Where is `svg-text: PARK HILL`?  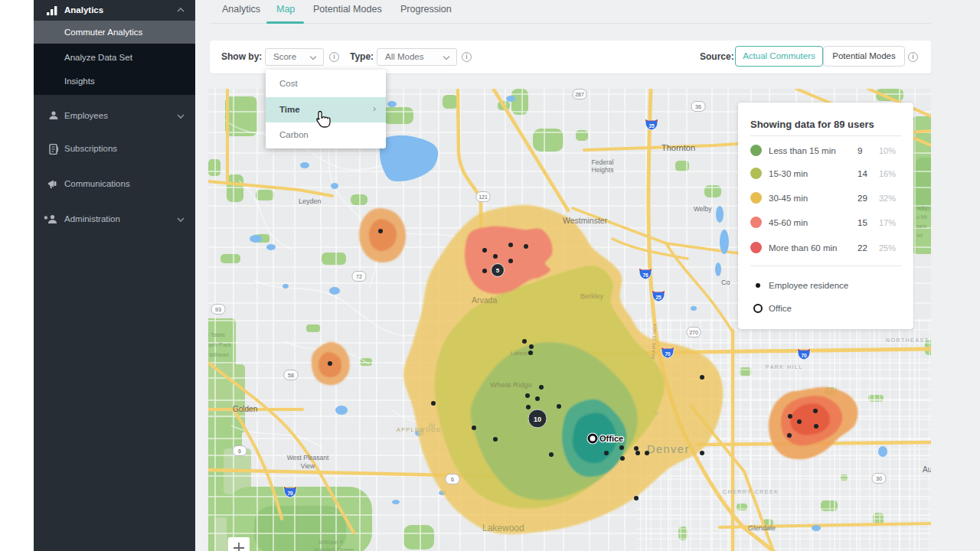 svg-text: PARK HILL is located at coordinates (784, 367).